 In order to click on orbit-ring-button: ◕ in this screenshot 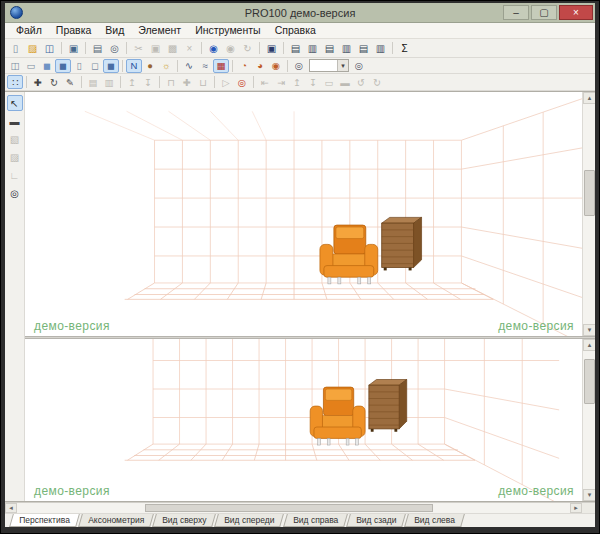, I will do `click(260, 66)`.